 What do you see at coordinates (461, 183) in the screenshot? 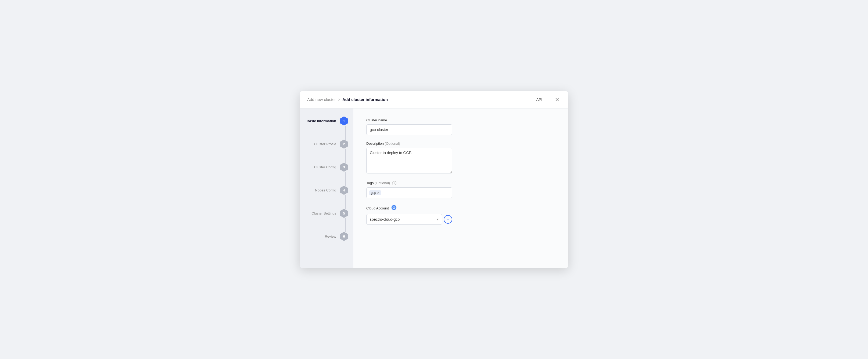
I see `tags-label: Tags (Optional) i` at bounding box center [461, 183].